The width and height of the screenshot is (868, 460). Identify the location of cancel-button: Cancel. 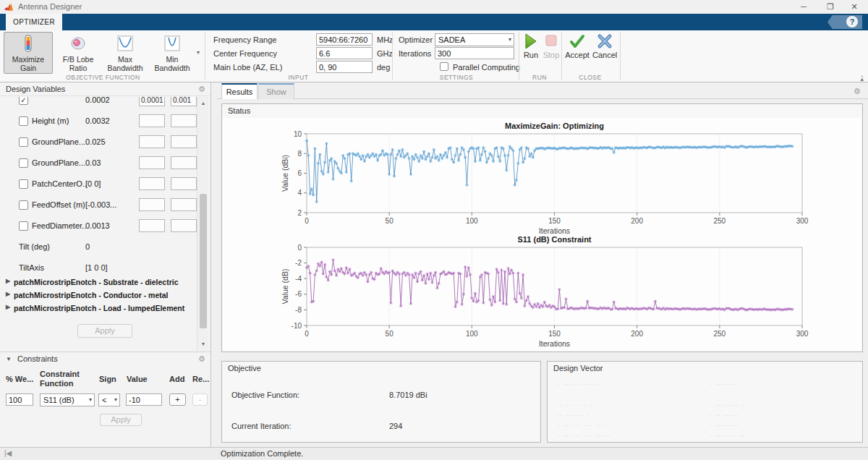
(605, 46).